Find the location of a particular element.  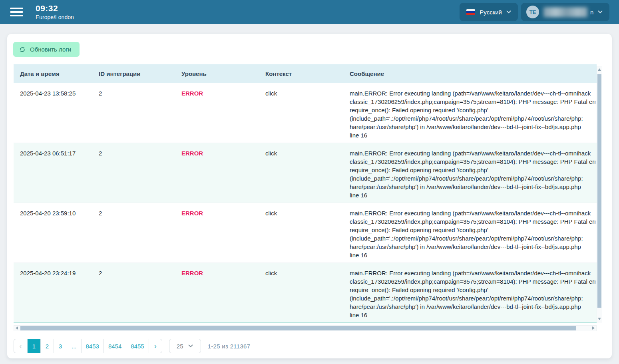

current-time: 09:32 is located at coordinates (55, 8).